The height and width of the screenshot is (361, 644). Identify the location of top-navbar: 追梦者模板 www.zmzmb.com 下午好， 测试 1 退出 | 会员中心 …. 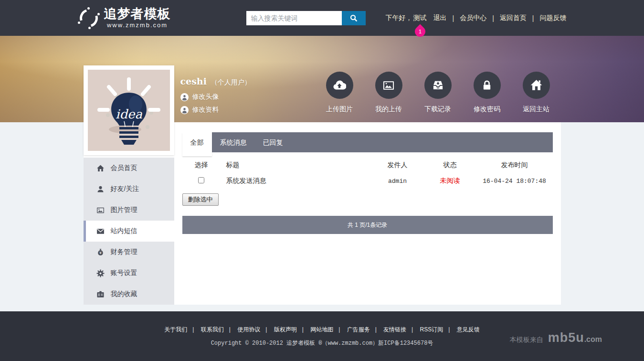
(322, 18).